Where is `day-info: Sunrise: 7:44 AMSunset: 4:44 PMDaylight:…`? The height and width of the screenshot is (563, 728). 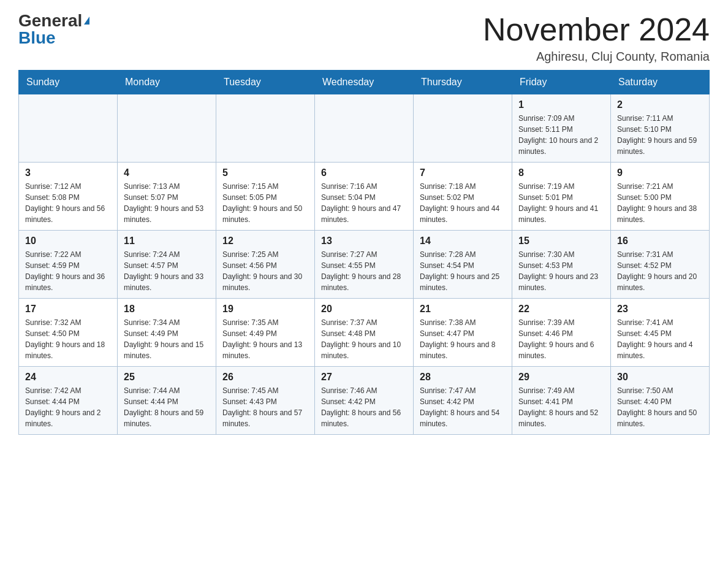 day-info: Sunrise: 7:44 AMSunset: 4:44 PMDaylight:… is located at coordinates (167, 407).